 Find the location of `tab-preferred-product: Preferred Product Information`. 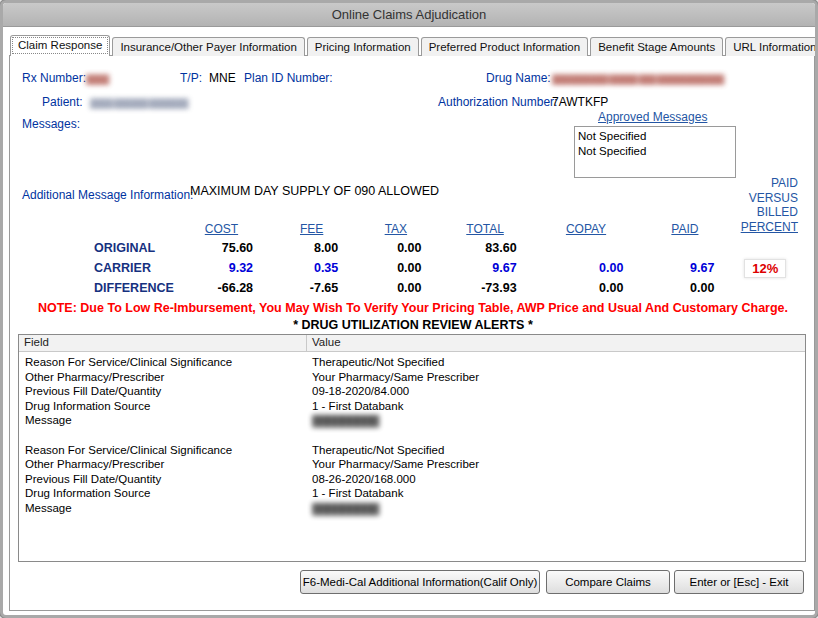

tab-preferred-product: Preferred Product Information is located at coordinates (505, 46).